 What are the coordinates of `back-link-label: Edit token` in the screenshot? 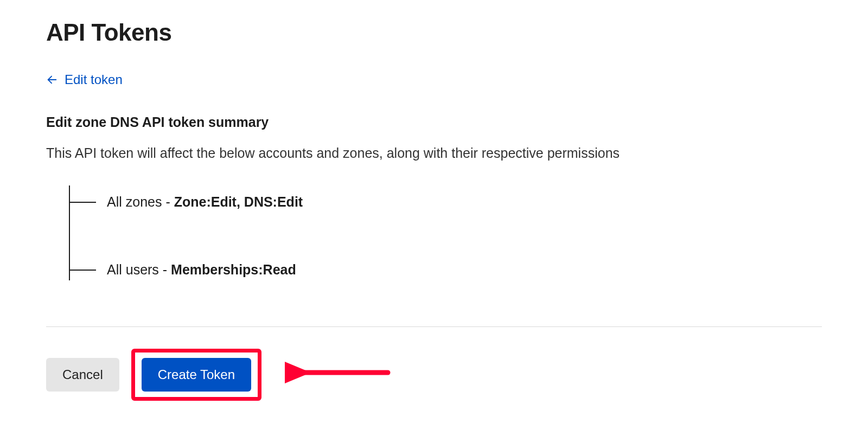 It's located at (93, 80).